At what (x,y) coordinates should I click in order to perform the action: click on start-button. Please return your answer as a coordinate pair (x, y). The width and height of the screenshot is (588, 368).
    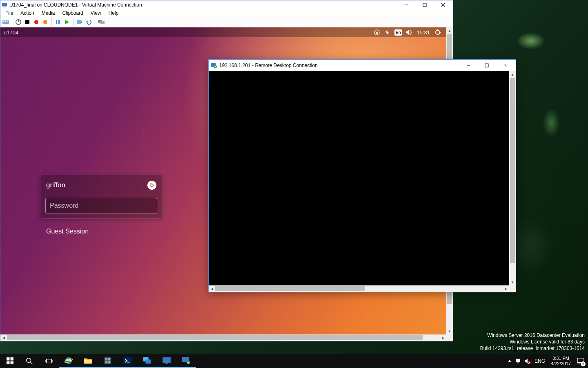
    Looking at the image, I should click on (10, 361).